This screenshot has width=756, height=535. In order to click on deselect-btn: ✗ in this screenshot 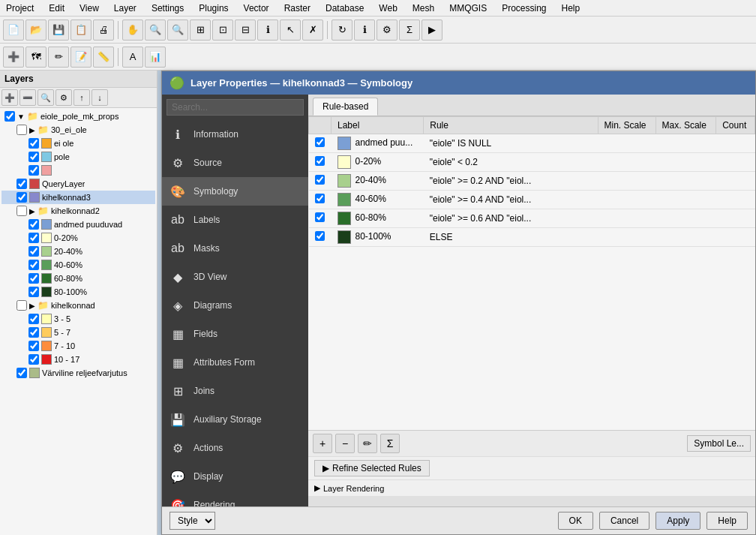, I will do `click(313, 30)`.